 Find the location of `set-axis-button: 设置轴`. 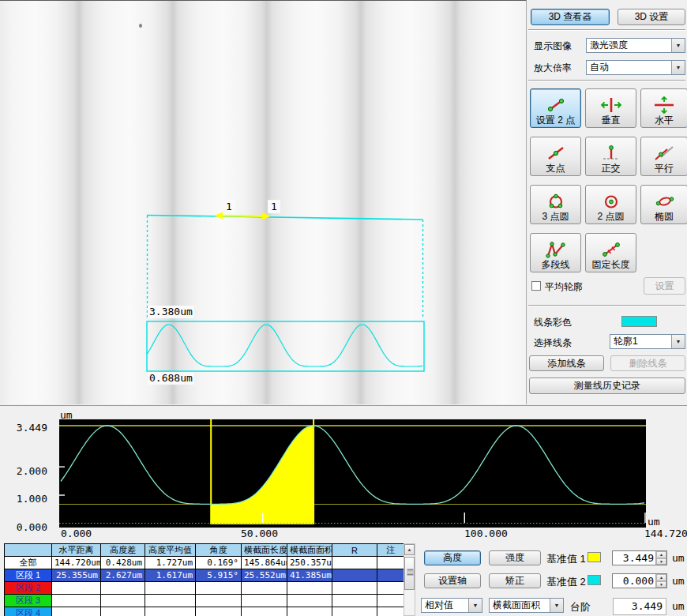

set-axis-button: 设置轴 is located at coordinates (452, 581).